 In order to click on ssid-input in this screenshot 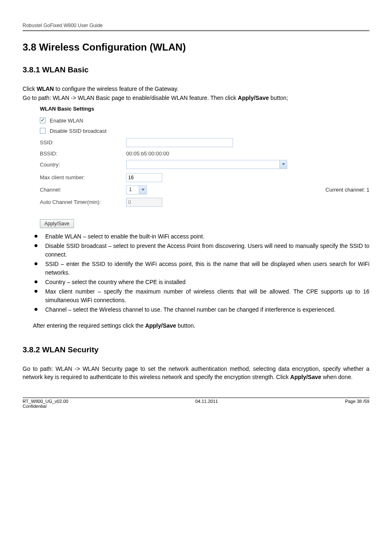, I will do `click(180, 143)`.